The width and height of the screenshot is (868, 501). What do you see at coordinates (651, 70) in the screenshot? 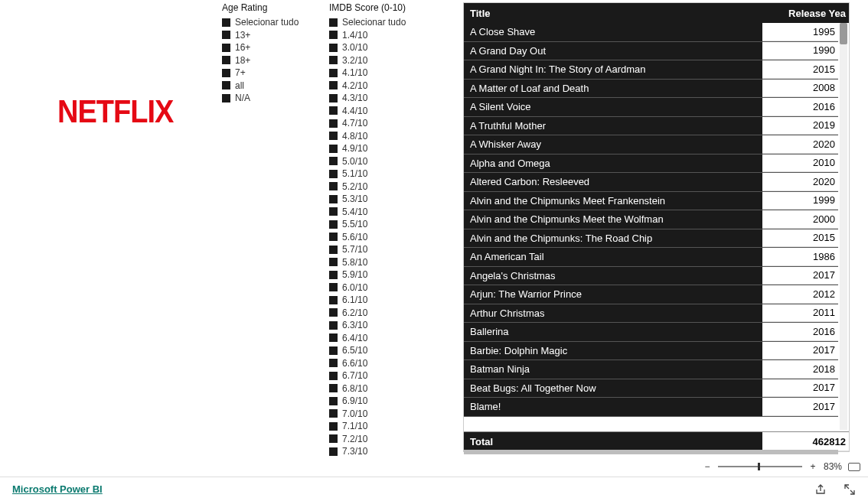
I see `table-row: A Grand Night In: The Story of Aardman20…` at bounding box center [651, 70].